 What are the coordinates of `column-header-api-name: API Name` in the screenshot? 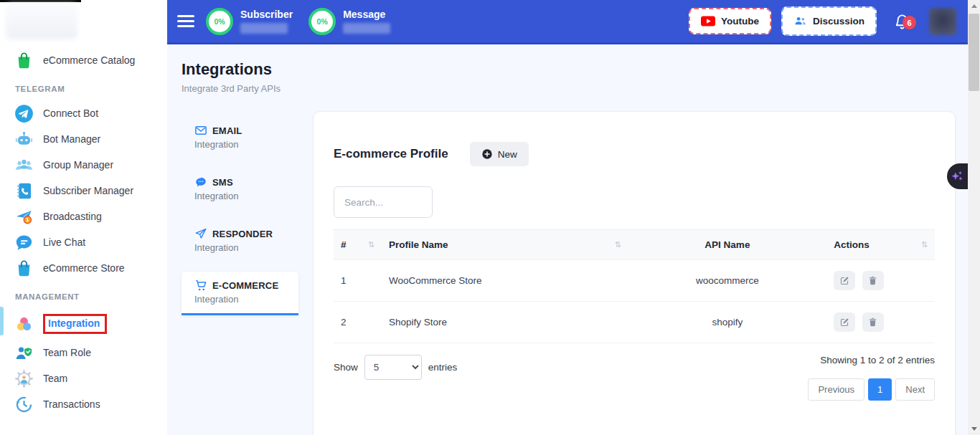 It's located at (727, 245).